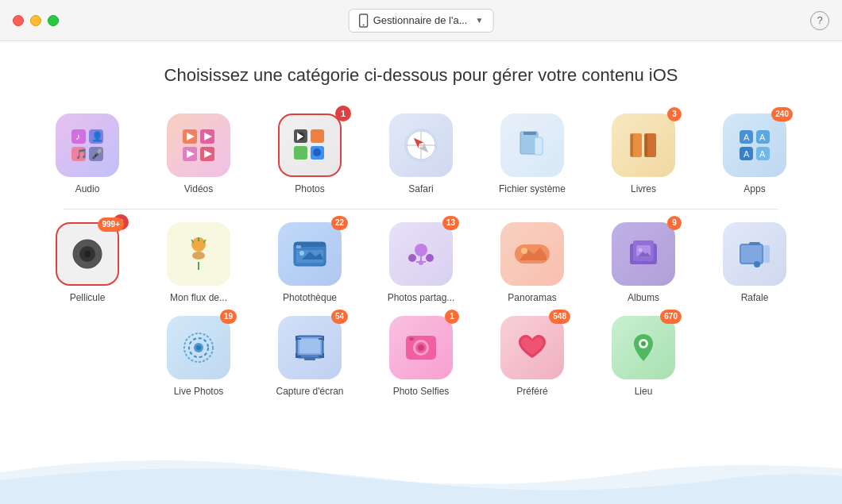 The image size is (842, 504). Describe the element at coordinates (87, 154) in the screenshot. I see `category-audio: ♪ 👤 🎵 🎤 Audio` at that location.